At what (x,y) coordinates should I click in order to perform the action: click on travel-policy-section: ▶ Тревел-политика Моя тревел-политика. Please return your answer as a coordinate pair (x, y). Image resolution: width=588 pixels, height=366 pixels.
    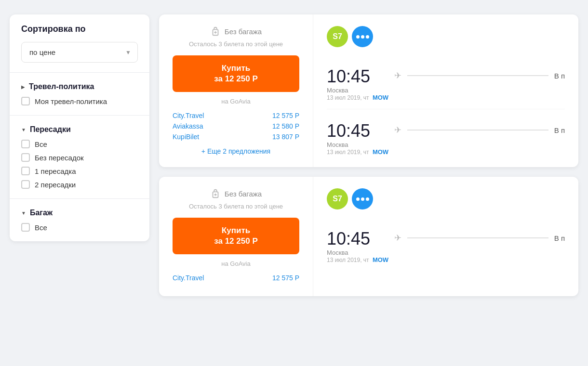
    Looking at the image, I should click on (80, 94).